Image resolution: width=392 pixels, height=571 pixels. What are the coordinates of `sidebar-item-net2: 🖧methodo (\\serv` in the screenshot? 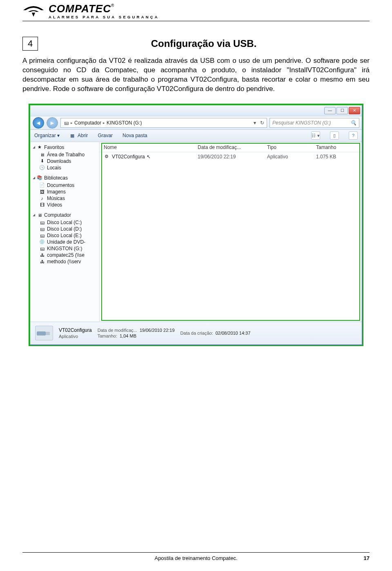 It's located at (66, 262).